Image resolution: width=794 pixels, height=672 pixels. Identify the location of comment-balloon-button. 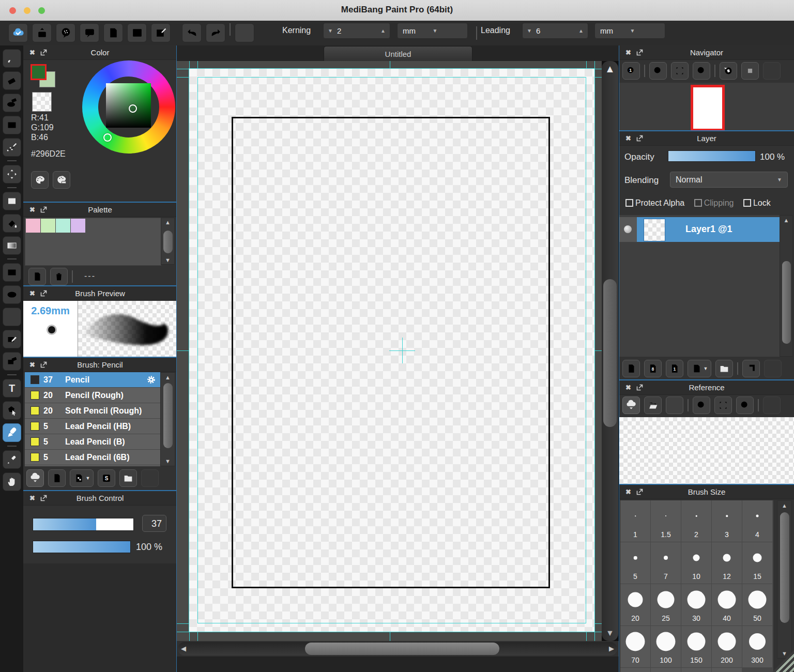
(89, 33).